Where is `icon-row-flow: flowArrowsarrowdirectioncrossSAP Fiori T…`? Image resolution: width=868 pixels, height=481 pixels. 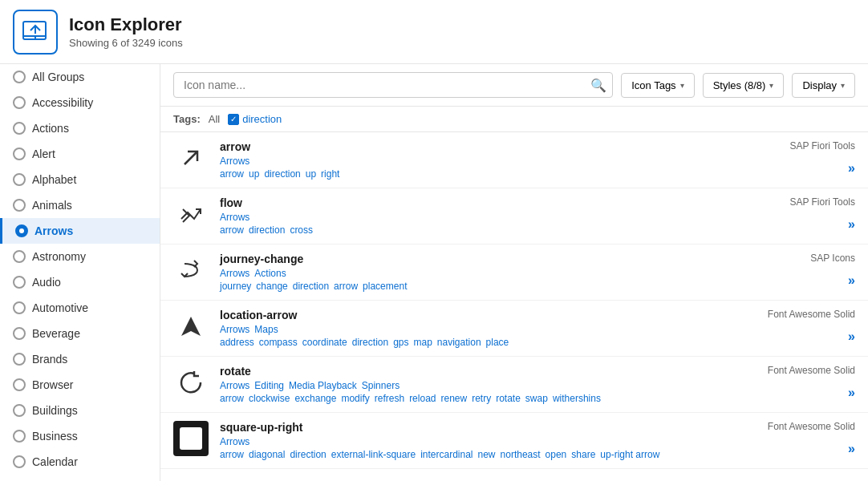
icon-row-flow: flowArrowsarrowdirectioncrossSAP Fiori T… is located at coordinates (514, 216).